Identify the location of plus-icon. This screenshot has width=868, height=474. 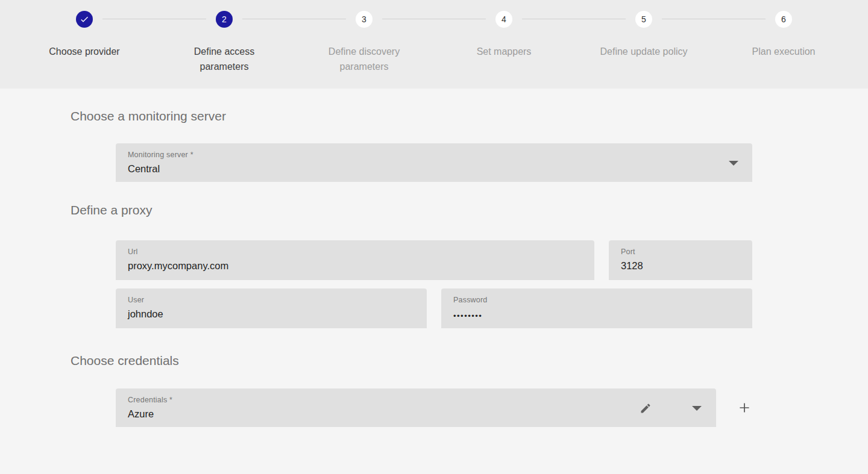
(744, 408).